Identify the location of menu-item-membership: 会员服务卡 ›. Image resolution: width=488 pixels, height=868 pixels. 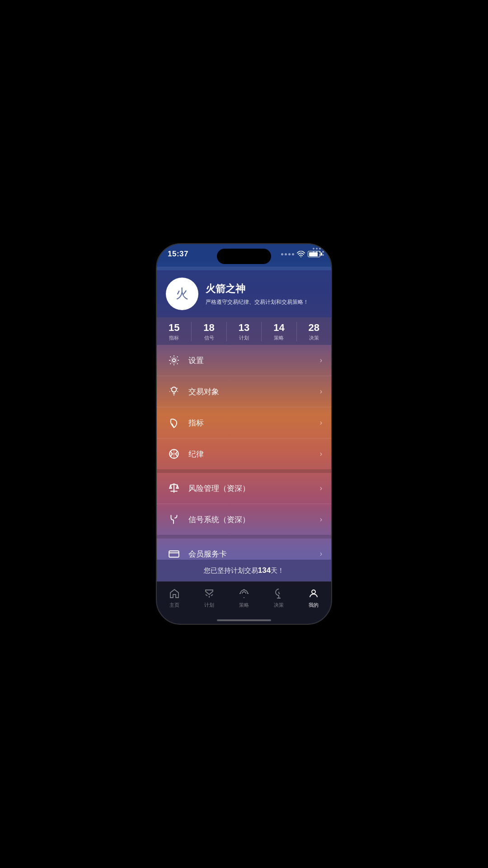
(244, 549).